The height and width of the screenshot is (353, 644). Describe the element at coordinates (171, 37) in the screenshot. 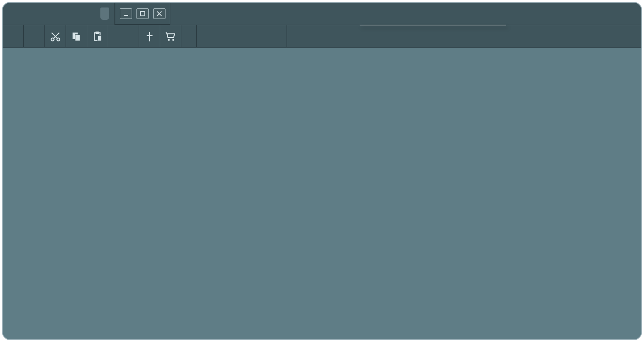

I see `tool-cart` at that location.